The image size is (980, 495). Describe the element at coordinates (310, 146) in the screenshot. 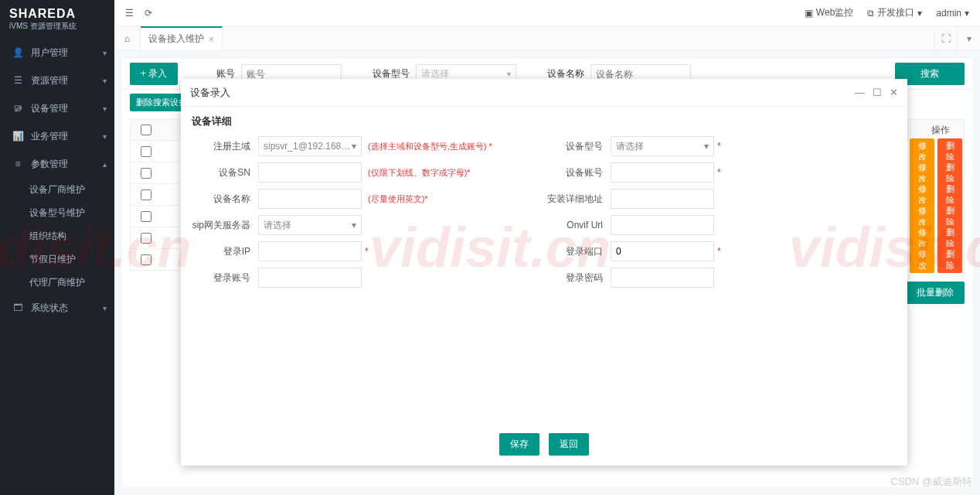

I see `select-reg-domain: sipsvr_1@192.168.1.194:7060▾` at that location.